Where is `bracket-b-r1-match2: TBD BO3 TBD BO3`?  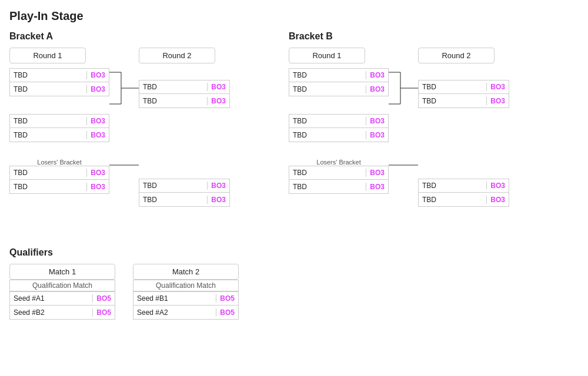
bracket-b-r1-match2: TBD BO3 TBD BO3 is located at coordinates (339, 128).